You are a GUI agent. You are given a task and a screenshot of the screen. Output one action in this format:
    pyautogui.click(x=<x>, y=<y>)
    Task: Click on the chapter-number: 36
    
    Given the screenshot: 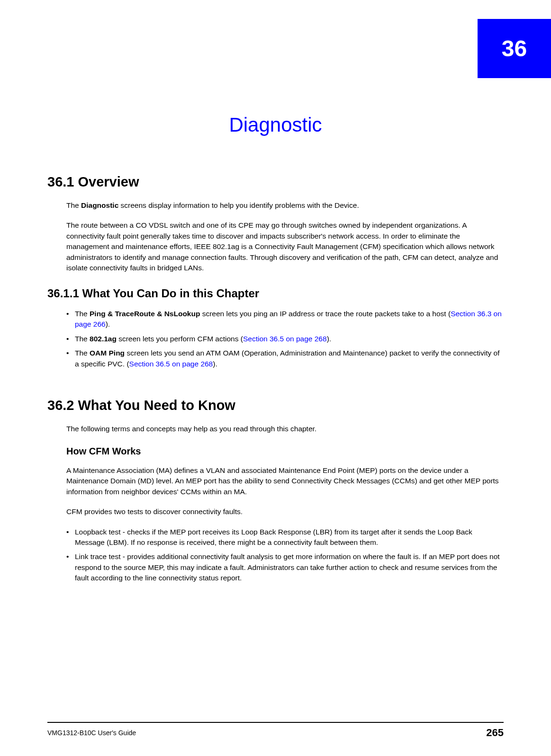 What is the action you would take?
    pyautogui.click(x=515, y=48)
    